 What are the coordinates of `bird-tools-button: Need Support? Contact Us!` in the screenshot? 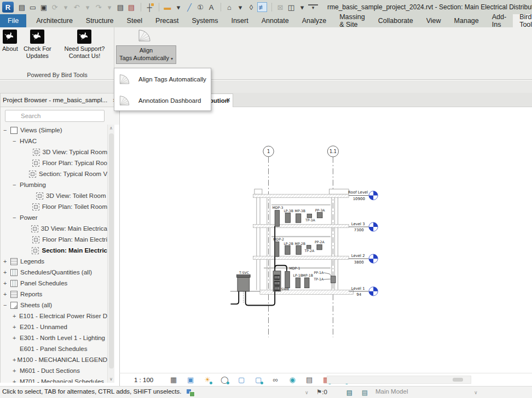 It's located at (84, 49).